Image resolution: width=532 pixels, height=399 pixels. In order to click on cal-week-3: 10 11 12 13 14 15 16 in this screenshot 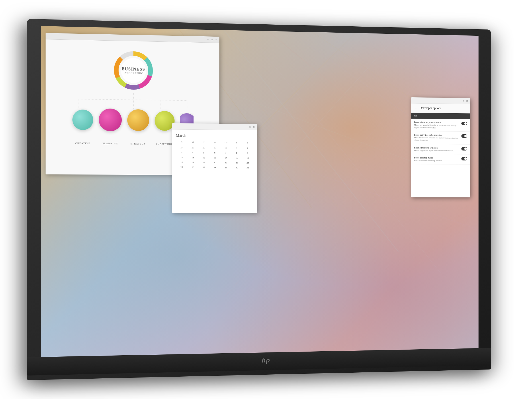, I will do `click(215, 158)`.